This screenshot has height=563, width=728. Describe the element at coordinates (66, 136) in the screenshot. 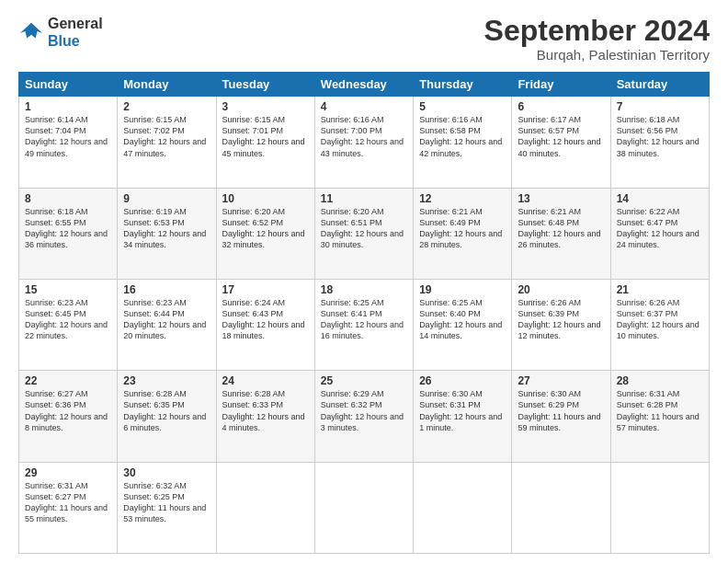

I see `cell-text: Sunrise: 6:14 AMSunset: 7:04 PMDaylight:…` at that location.